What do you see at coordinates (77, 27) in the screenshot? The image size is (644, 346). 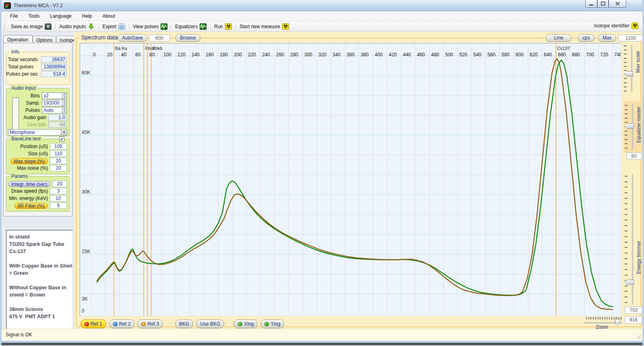 I see `toolbar-button-audio-inputs: Audio inputs` at bounding box center [77, 27].